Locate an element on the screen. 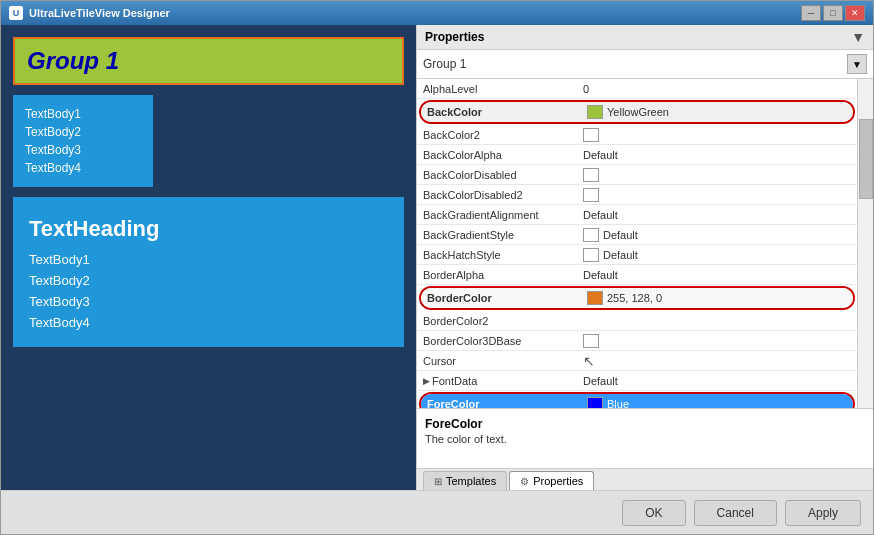 The height and width of the screenshot is (535, 874). prop-name-fontdata: ▶ FontData is located at coordinates (497, 380).